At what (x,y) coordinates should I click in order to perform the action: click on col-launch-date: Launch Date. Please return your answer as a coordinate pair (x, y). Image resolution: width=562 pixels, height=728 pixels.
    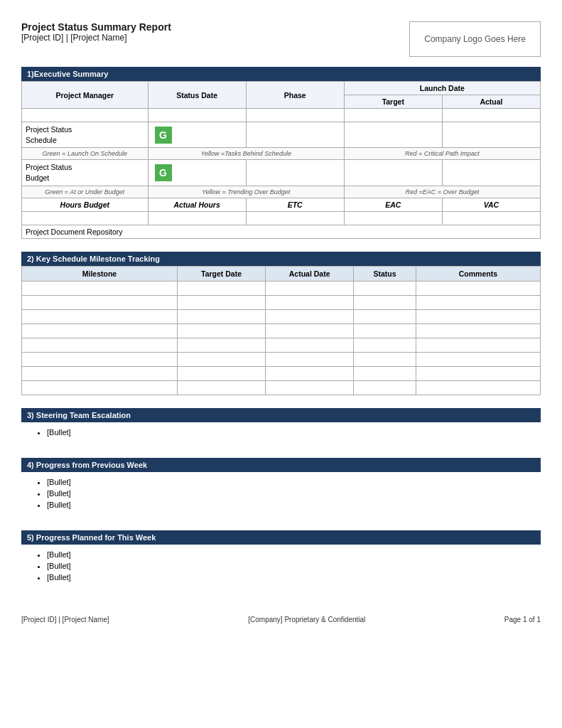
    Looking at the image, I should click on (442, 88).